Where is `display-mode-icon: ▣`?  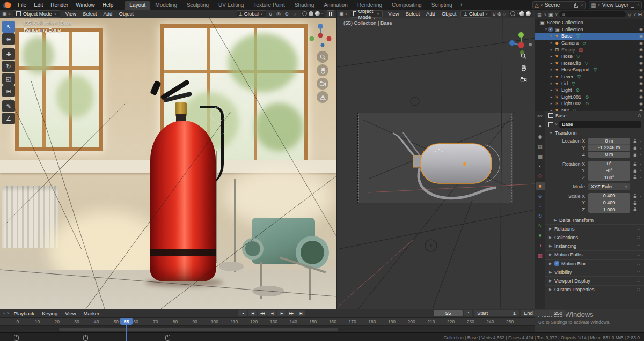 display-mode-icon: ▣ is located at coordinates (551, 14).